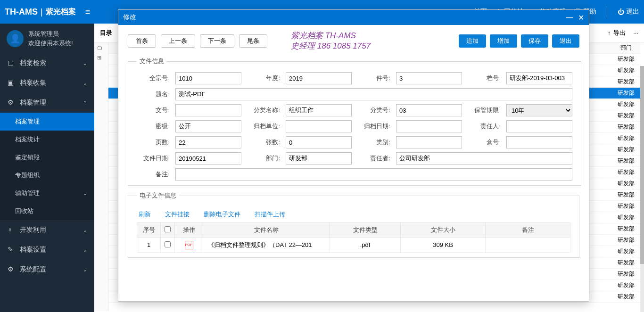  What do you see at coordinates (374, 142) in the screenshot?
I see `label-lb: 类别:` at bounding box center [374, 142].